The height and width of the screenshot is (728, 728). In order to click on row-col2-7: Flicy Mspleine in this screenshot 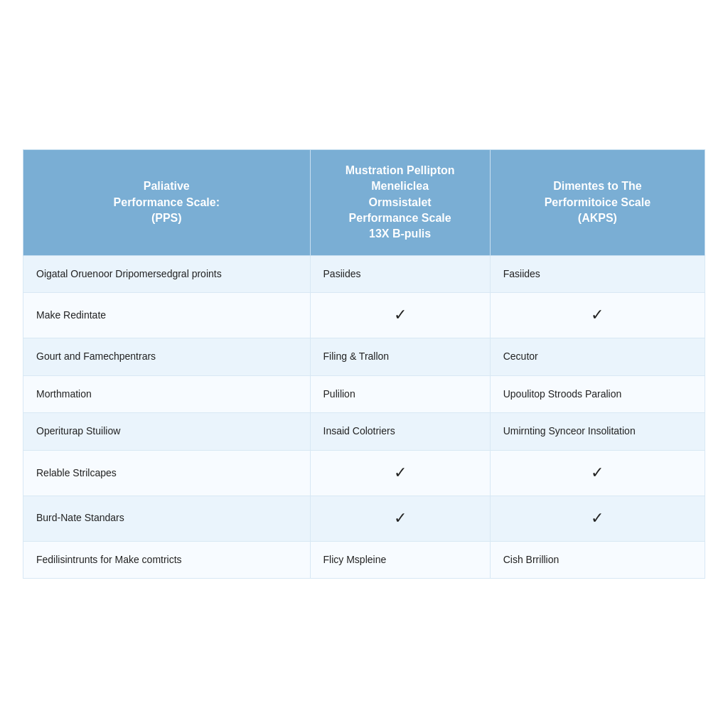, I will do `click(400, 560)`.